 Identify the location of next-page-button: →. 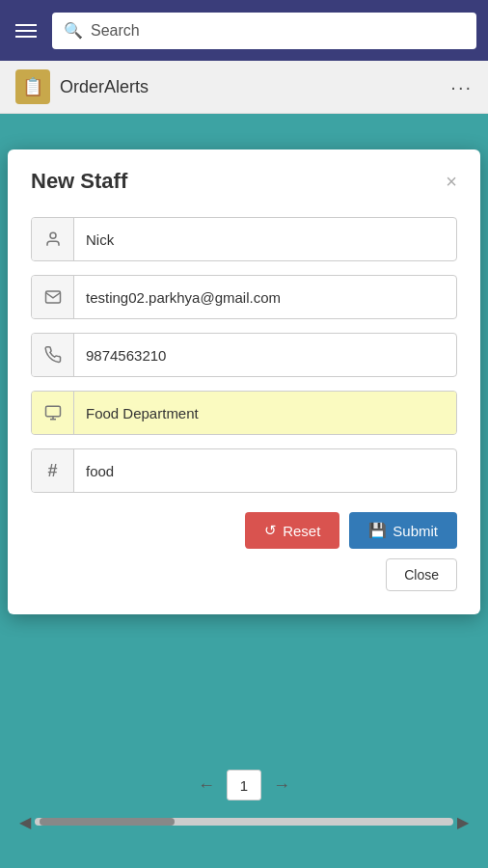
(282, 785).